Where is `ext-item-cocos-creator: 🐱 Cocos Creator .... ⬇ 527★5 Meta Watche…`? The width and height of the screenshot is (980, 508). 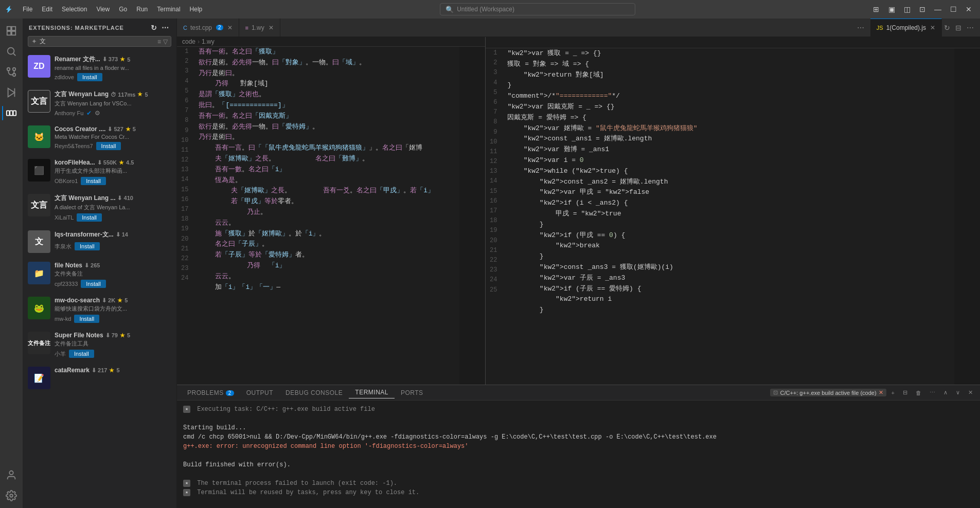 ext-item-cocos-creator: 🐱 Cocos Creator .... ⬇ 527★5 Meta Watche… is located at coordinates (100, 138).